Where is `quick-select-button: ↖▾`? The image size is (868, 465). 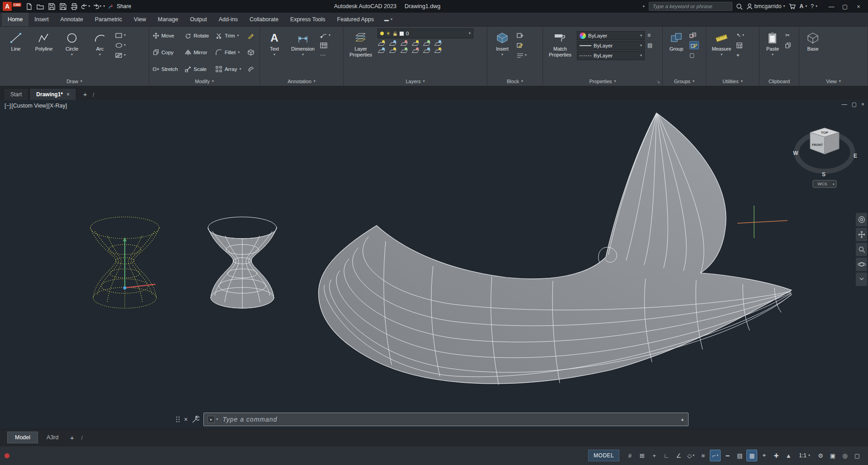
quick-select-button: ↖▾ is located at coordinates (741, 35).